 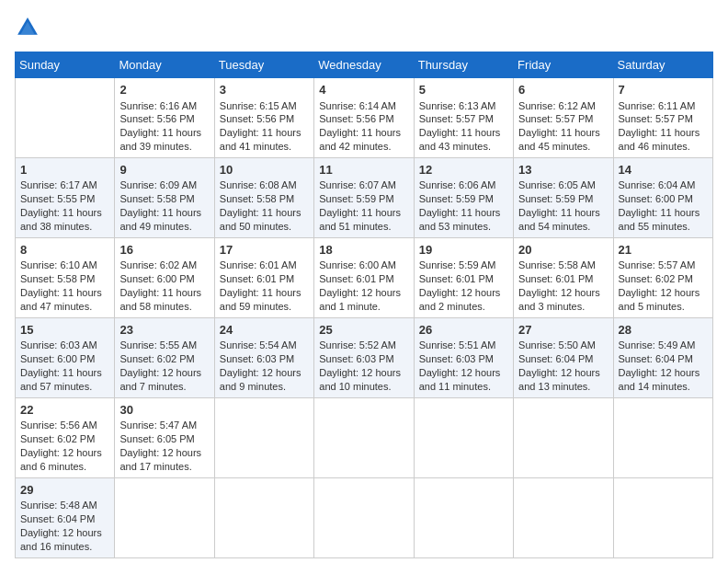 I want to click on day-info: Sunrise: 6:09 AM, so click(x=164, y=186).